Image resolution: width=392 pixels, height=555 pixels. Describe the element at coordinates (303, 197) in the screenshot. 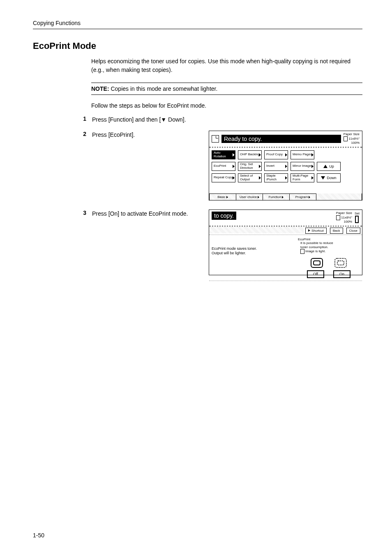

I see `tab-program: Program` at that location.